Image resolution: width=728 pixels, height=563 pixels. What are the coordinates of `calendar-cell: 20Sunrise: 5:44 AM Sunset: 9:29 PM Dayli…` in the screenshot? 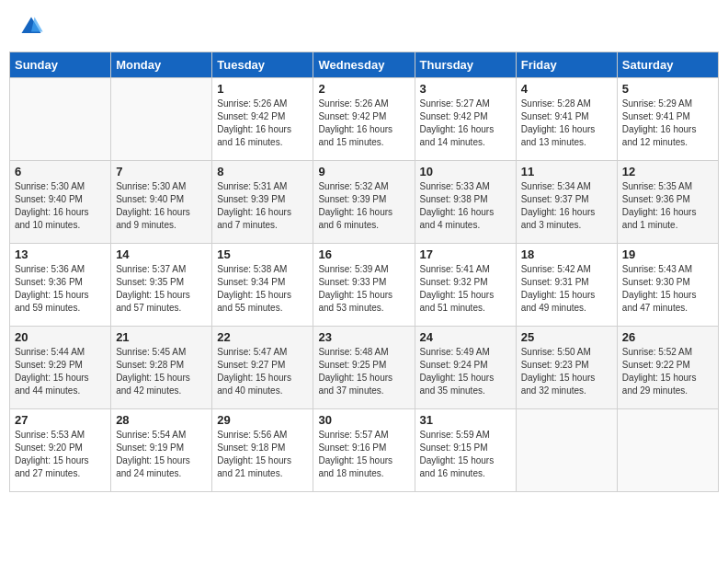 It's located at (61, 368).